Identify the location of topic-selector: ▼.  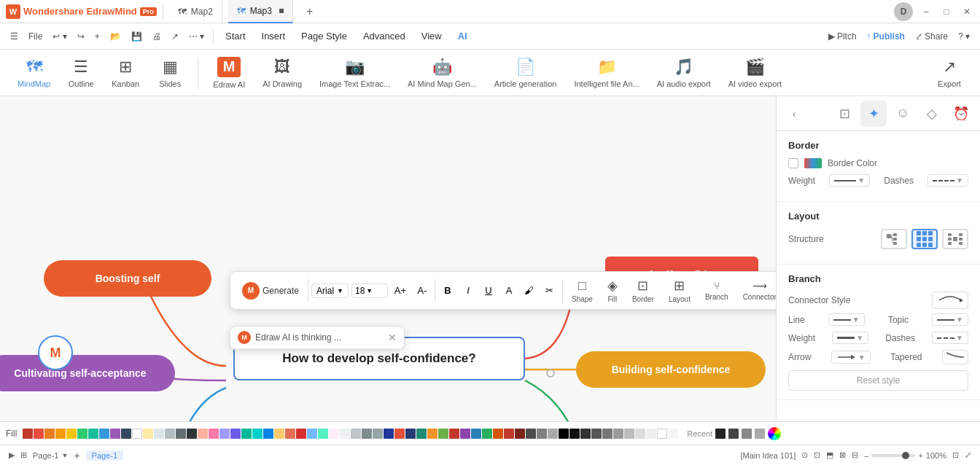
(950, 319).